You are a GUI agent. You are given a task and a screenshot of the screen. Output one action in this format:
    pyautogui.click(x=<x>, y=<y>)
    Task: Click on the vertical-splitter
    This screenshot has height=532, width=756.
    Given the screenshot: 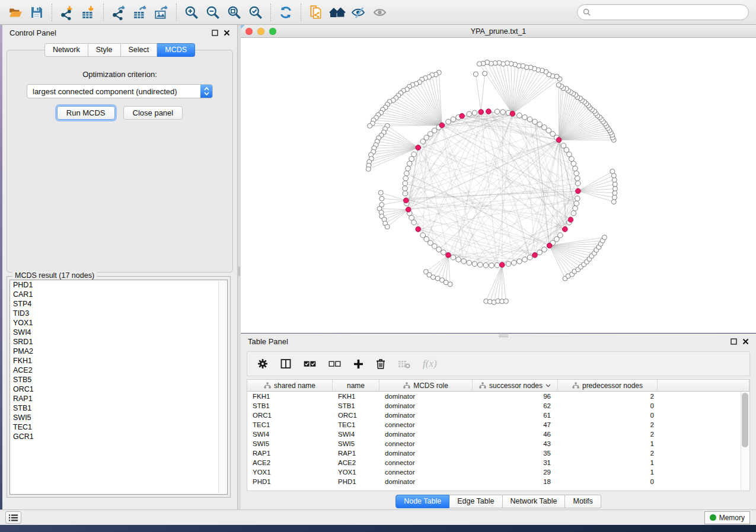 What is the action you would take?
    pyautogui.click(x=240, y=267)
    